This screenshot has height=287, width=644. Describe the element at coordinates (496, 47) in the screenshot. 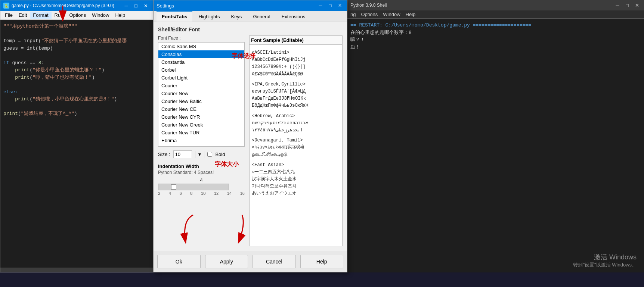

I see `terminal-output-3: 励！` at that location.